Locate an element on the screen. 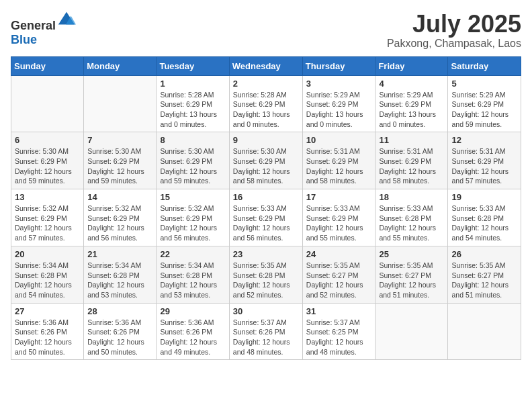 The width and height of the screenshot is (532, 411). logo-blue: Blue is located at coordinates (24, 40).